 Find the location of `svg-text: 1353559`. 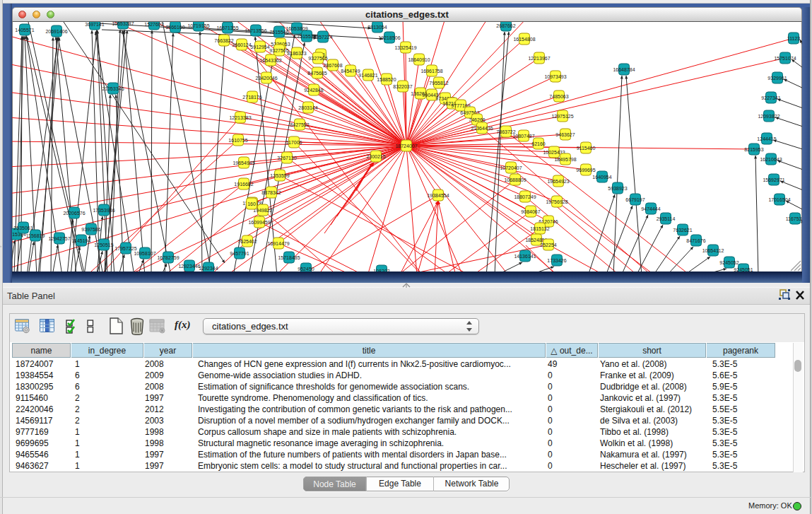

svg-text: 1353559 is located at coordinates (280, 175).